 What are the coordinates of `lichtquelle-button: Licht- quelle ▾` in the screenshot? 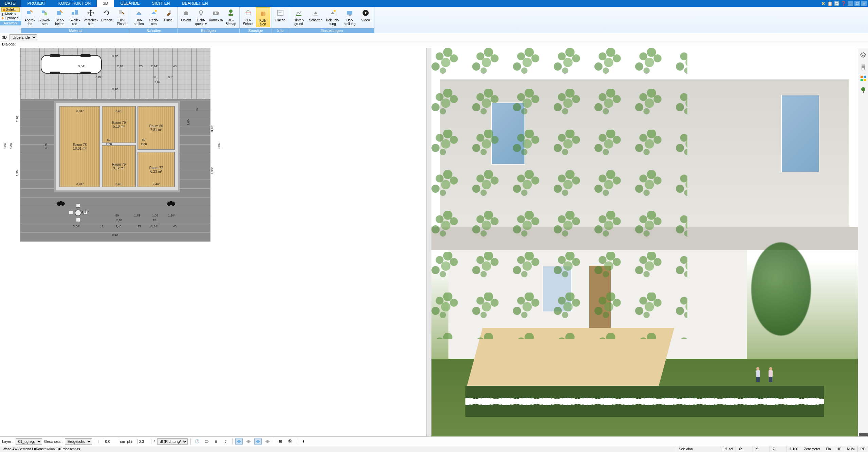 It's located at (201, 17).